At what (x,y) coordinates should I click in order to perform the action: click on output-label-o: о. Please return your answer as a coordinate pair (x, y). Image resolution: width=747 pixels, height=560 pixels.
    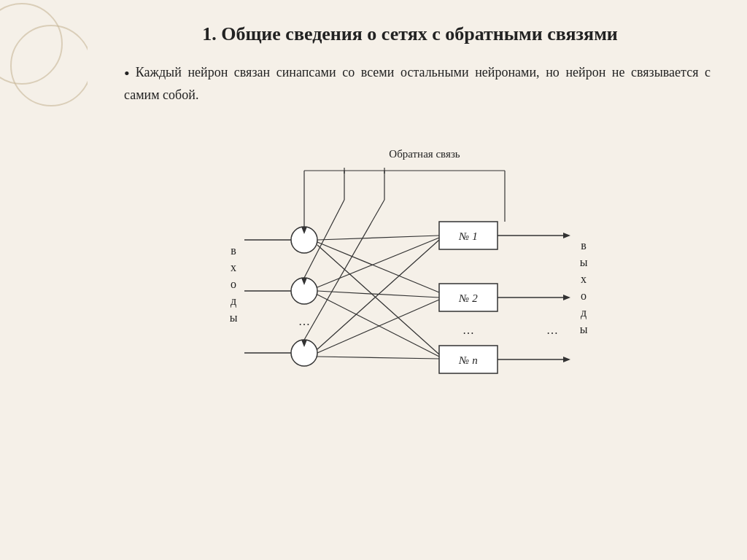
    Looking at the image, I should click on (584, 296).